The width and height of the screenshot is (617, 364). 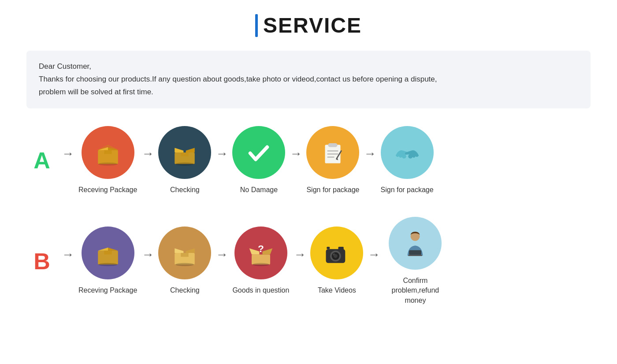 I want to click on package-red-icon, so click(x=108, y=152).